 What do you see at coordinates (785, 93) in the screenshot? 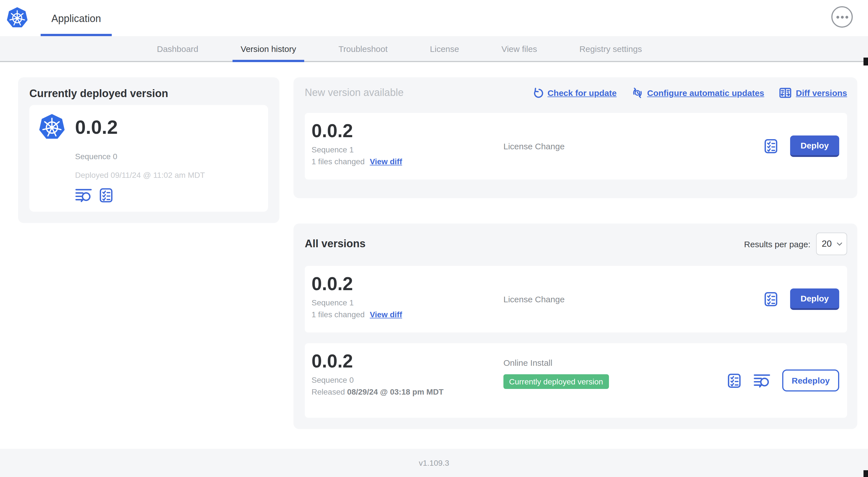
I see `diff-icon` at bounding box center [785, 93].